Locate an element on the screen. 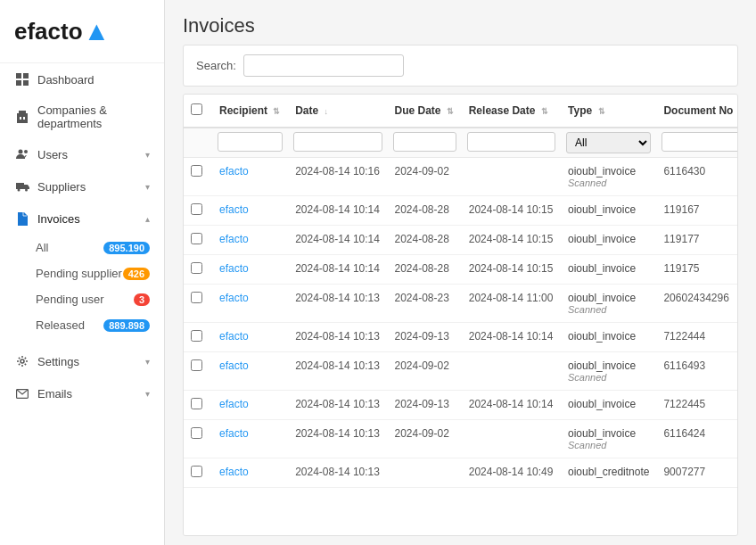 The height and width of the screenshot is (545, 756). search-input is located at coordinates (324, 66).